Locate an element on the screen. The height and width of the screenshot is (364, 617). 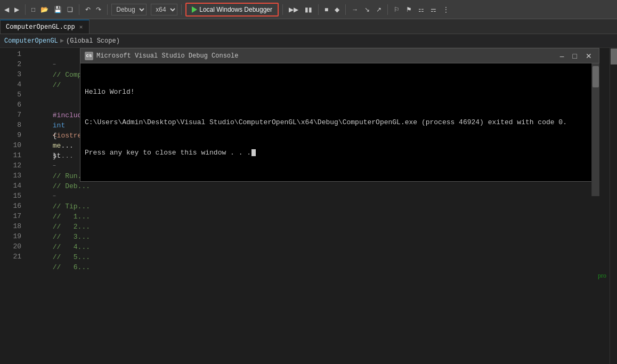
save-button: 💾 is located at coordinates (58, 10).